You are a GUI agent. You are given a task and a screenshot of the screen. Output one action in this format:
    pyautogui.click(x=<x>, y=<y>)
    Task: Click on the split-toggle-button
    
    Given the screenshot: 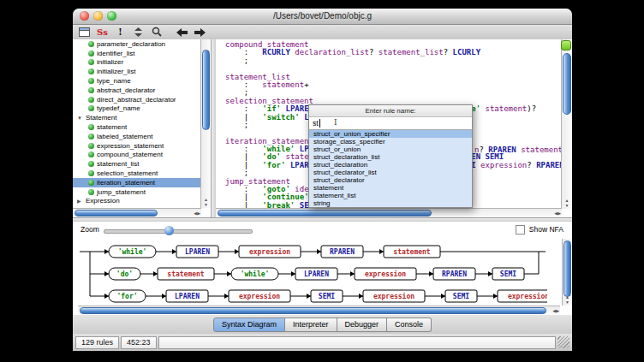 What is the action you would take?
    pyautogui.click(x=566, y=45)
    